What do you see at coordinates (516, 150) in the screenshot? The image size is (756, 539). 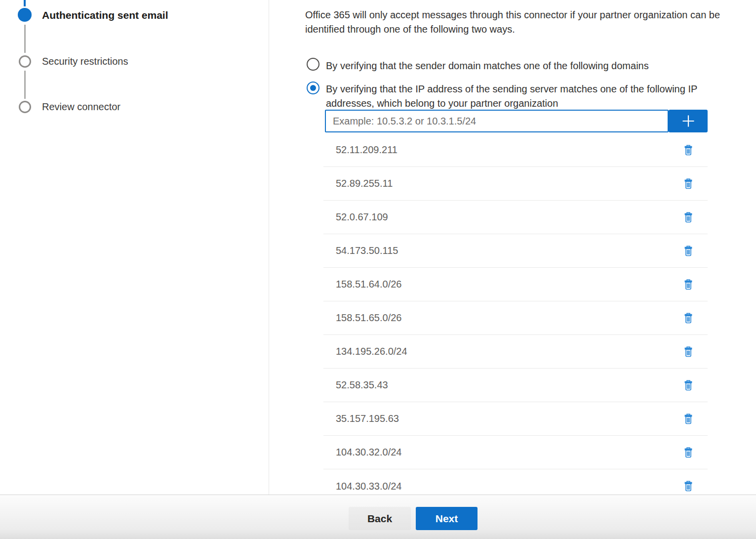 I see `ip-list-item: 52.11.209.211` at bounding box center [516, 150].